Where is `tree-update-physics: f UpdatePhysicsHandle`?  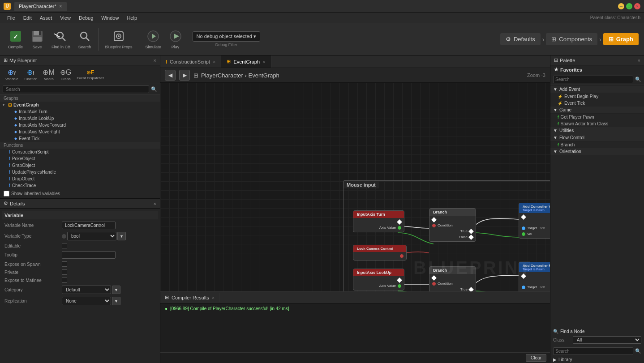 tree-update-physics: f UpdatePhysicsHandle is located at coordinates (80, 172).